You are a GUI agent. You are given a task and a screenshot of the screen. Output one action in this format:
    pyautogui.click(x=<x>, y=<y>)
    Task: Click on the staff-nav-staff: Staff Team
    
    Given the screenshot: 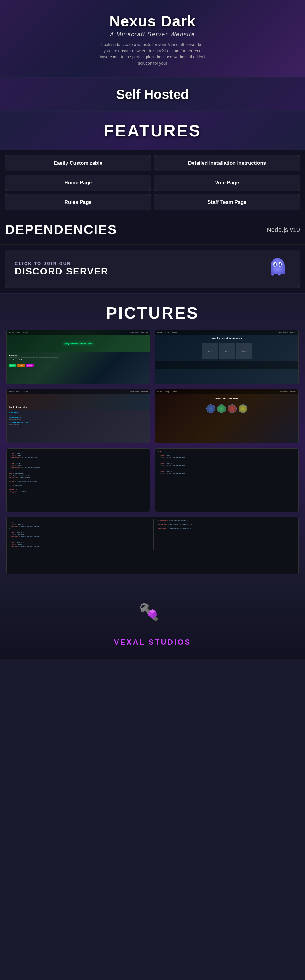 What is the action you would take?
    pyautogui.click(x=283, y=392)
    